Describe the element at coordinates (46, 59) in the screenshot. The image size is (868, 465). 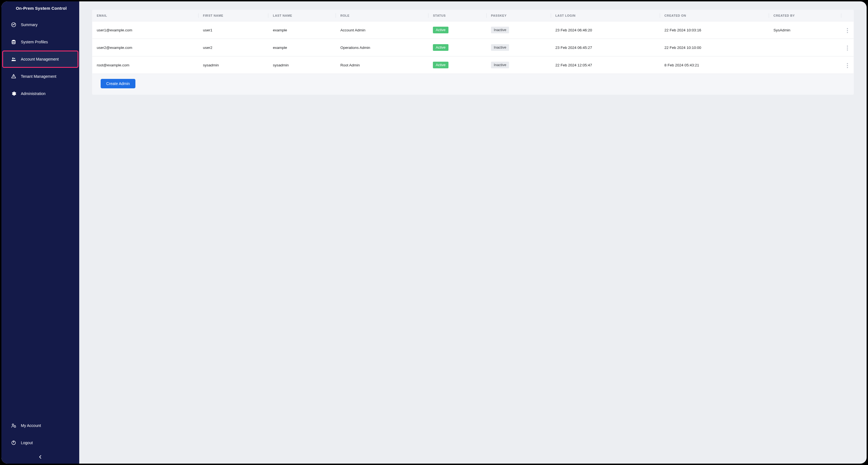
I see `sidebar-item-label: Account Management` at that location.